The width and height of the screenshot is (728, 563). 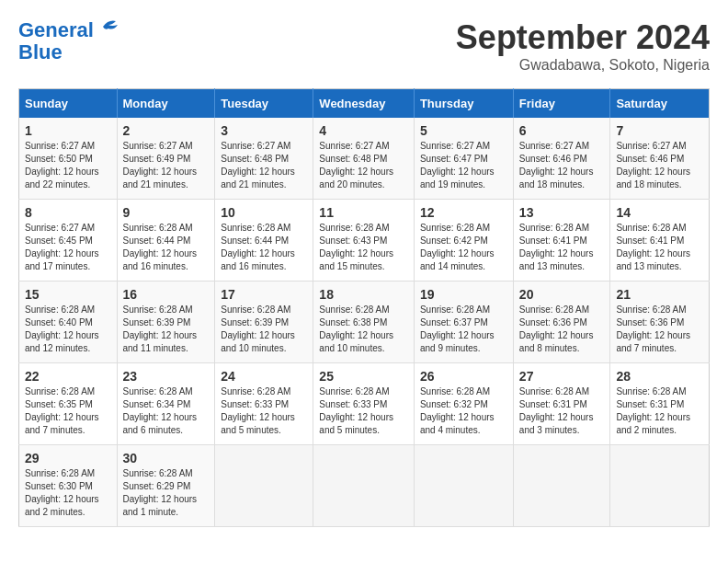 I want to click on day-number: 27, so click(x=563, y=376).